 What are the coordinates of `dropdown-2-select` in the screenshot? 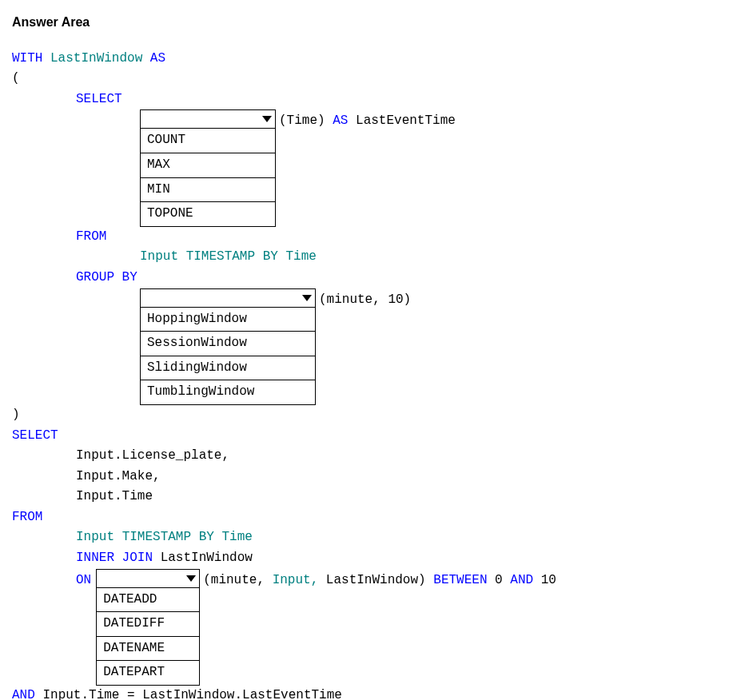 It's located at (228, 298).